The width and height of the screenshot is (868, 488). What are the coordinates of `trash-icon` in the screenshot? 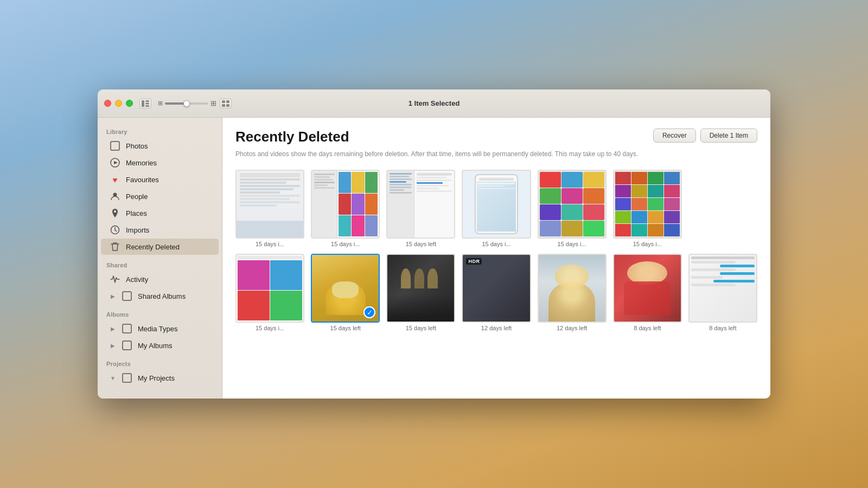 It's located at (115, 247).